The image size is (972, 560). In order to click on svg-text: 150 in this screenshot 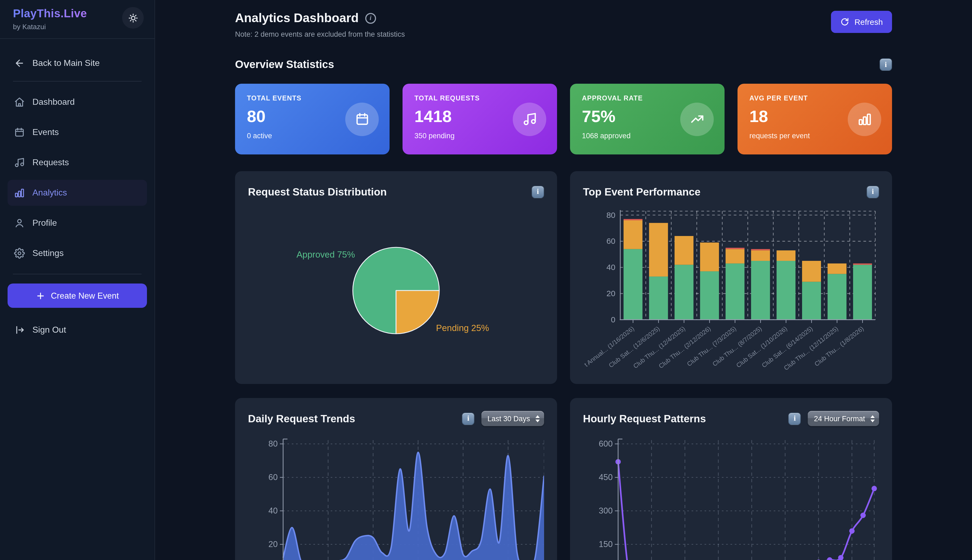, I will do `click(606, 544)`.